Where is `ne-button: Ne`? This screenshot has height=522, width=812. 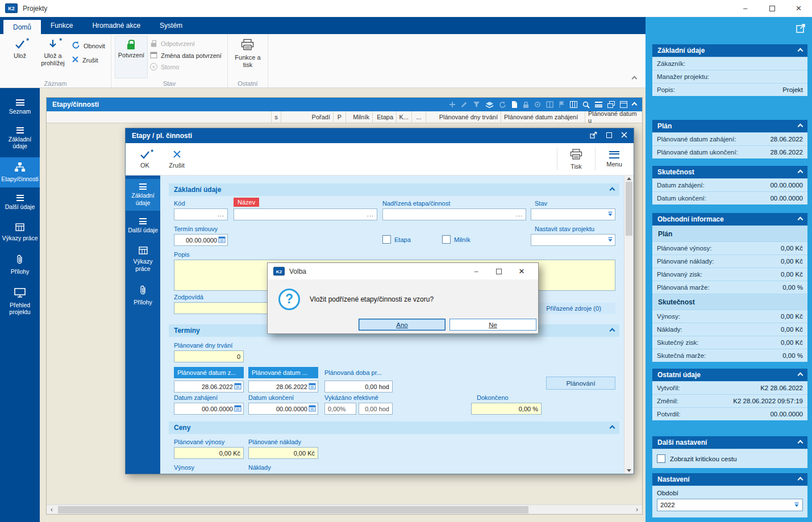 ne-button: Ne is located at coordinates (493, 325).